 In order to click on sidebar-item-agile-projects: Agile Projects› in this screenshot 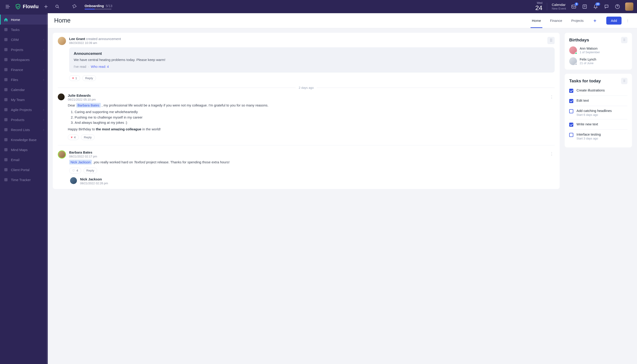, I will do `click(24, 110)`.